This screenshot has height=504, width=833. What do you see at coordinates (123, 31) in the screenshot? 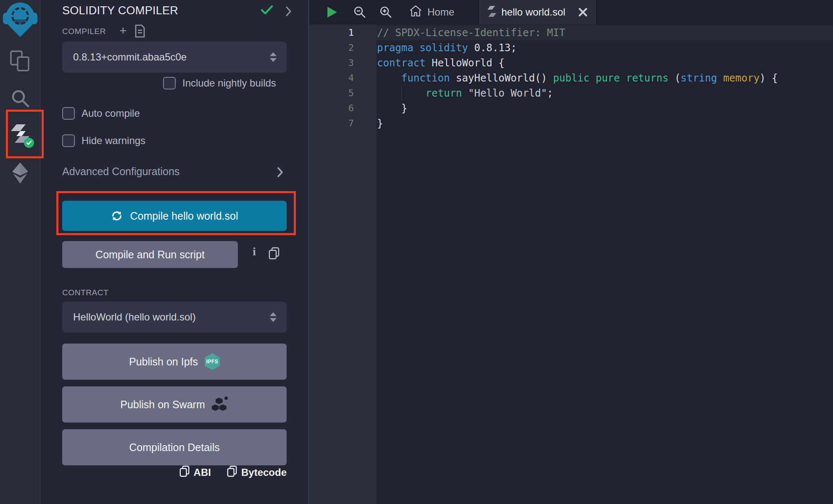
I see `add-compiler-icon: +` at bounding box center [123, 31].